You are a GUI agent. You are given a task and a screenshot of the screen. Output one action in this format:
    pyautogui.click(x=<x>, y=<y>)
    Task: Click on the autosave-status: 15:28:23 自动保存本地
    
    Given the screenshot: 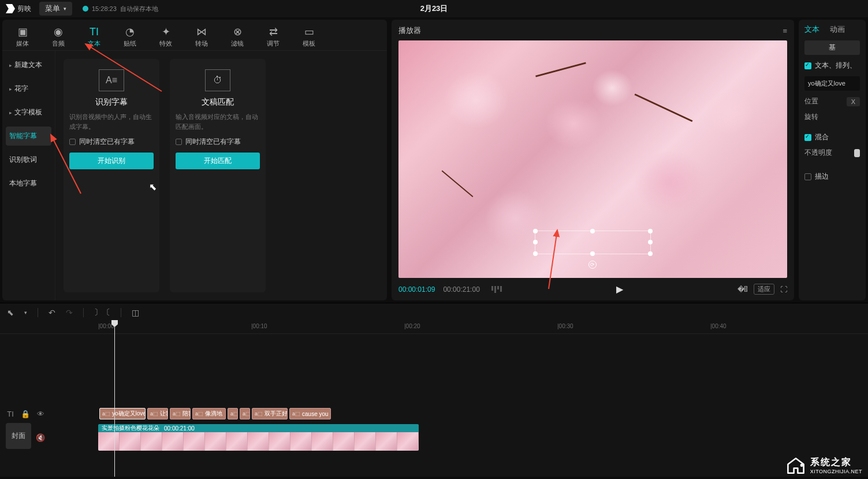 What is the action you would take?
    pyautogui.click(x=120, y=9)
    